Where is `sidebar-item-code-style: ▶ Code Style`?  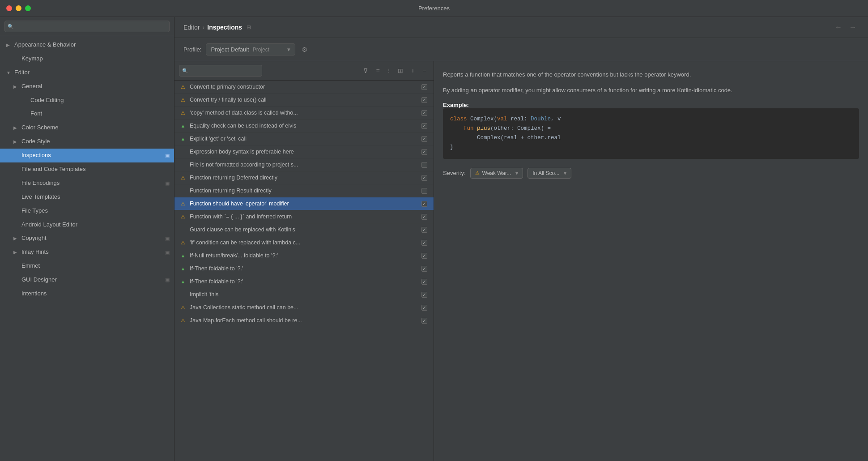 sidebar-item-code-style: ▶ Code Style is located at coordinates (87, 141).